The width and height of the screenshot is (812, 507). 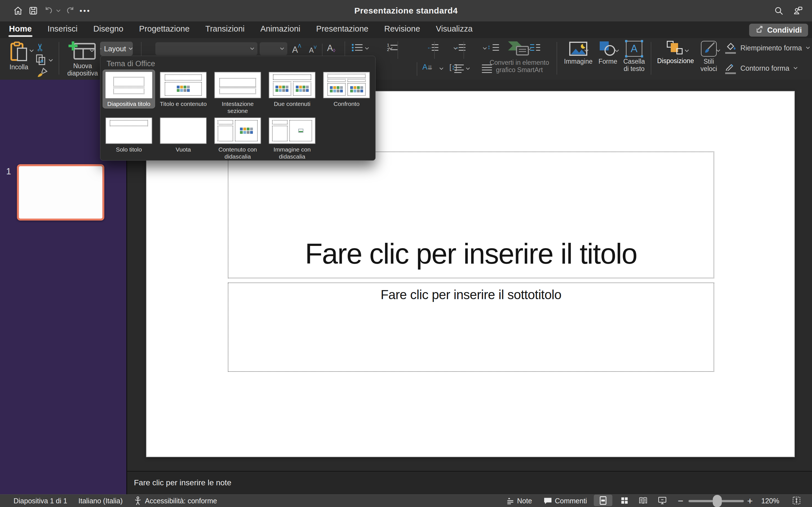 What do you see at coordinates (709, 57) in the screenshot?
I see `quick-styles-button: Stili veloci` at bounding box center [709, 57].